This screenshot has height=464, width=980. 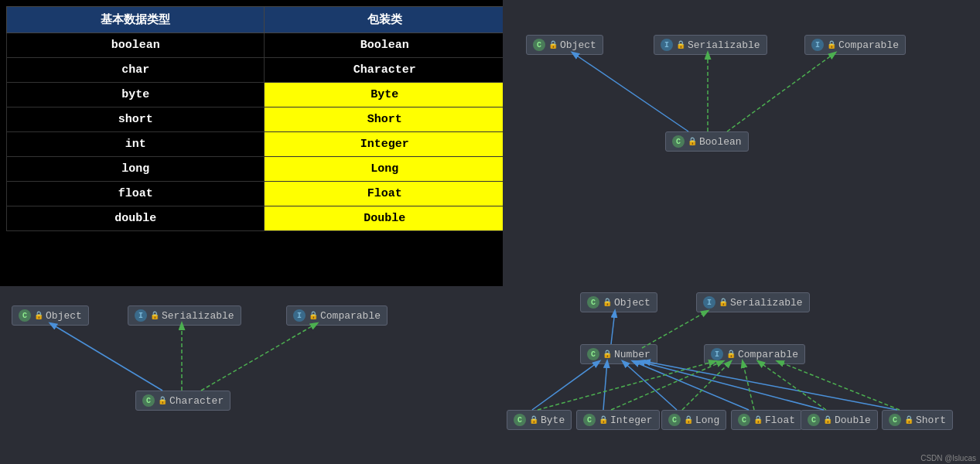 What do you see at coordinates (136, 145) in the screenshot?
I see `primitive-cell: int` at bounding box center [136, 145].